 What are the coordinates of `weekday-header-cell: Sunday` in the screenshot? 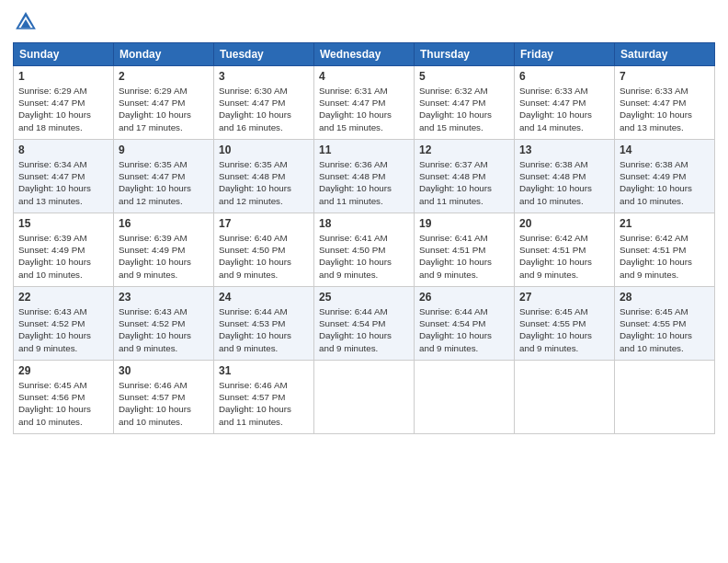 It's located at (64, 55).